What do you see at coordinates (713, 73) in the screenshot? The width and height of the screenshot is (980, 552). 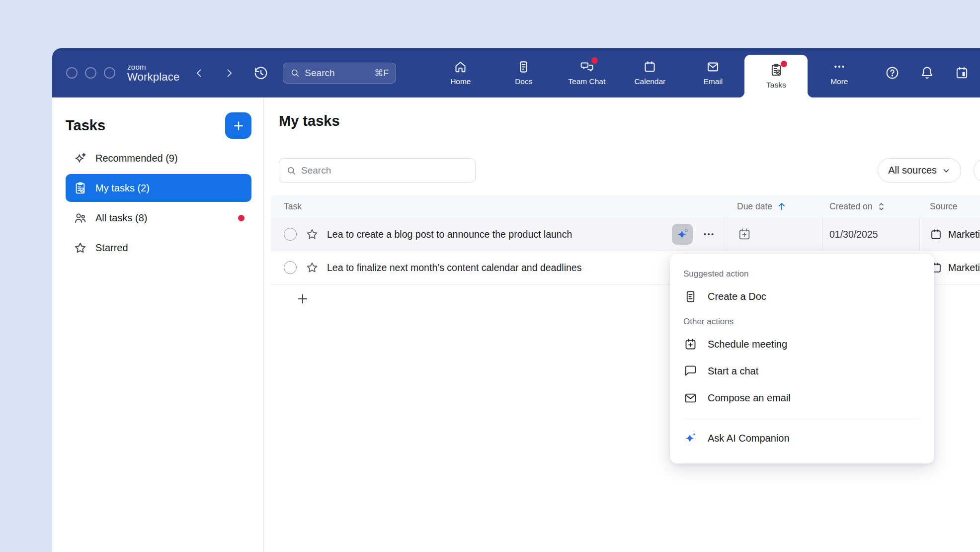 I see `nav-item-email: Email` at bounding box center [713, 73].